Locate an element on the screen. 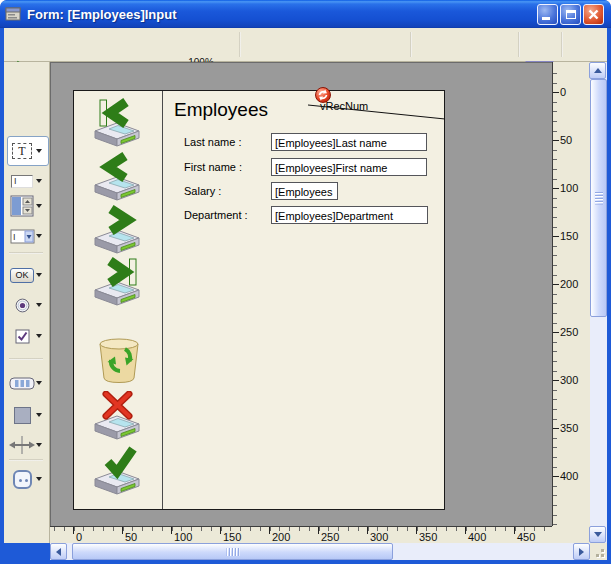 This screenshot has height=564, width=611. scroll-down-button is located at coordinates (598, 534).